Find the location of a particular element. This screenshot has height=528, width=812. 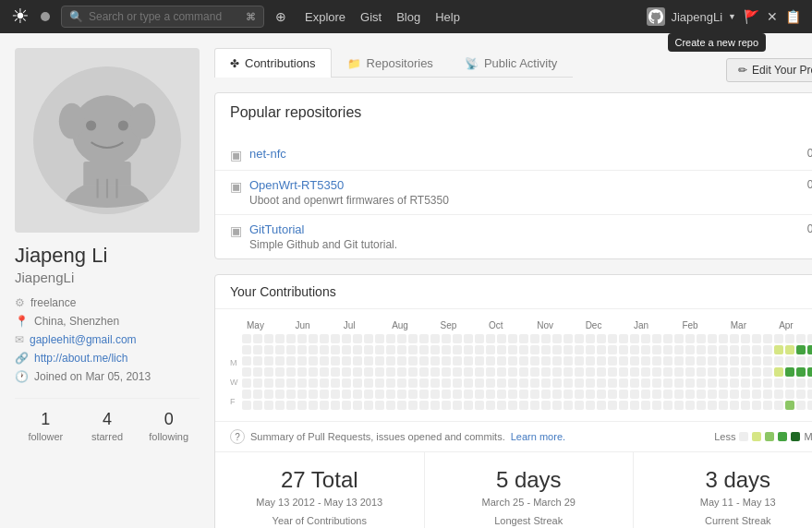

globe-icon: ⊕ is located at coordinates (281, 17).